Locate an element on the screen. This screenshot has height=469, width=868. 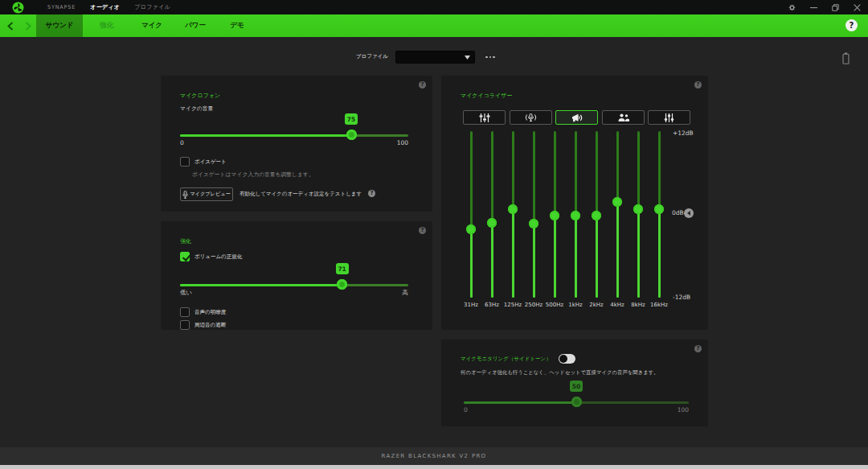
eq-band-2: 125Hz is located at coordinates (513, 214).